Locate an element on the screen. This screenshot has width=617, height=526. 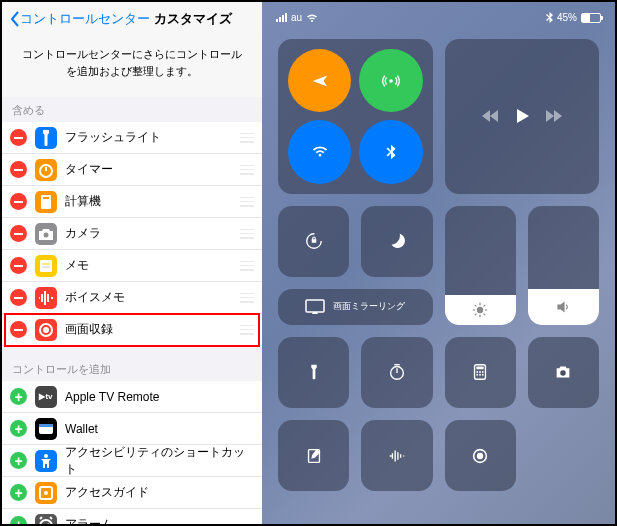
screen-mirror-button: 画面ミラーリング is located at coordinates (356, 307).